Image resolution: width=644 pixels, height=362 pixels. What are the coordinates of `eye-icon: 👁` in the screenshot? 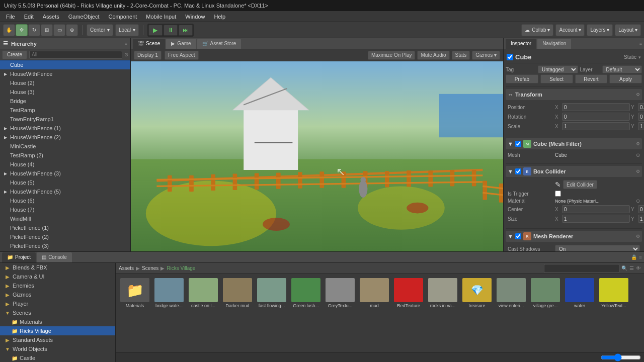 It's located at (638, 268).